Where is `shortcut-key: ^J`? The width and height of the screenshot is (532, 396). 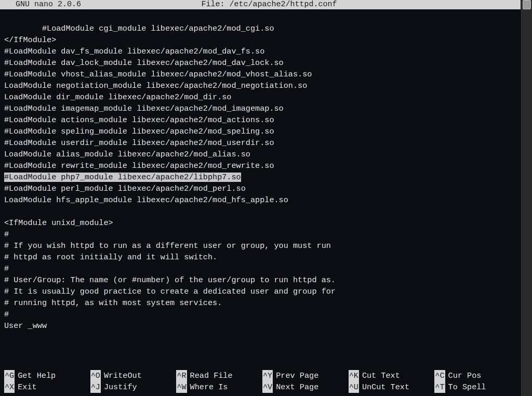 shortcut-key: ^J is located at coordinates (96, 387).